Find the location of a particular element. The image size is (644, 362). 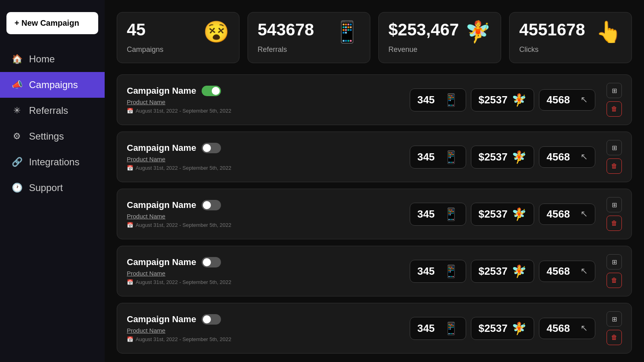

revenue-emoji-2: 🧚 is located at coordinates (519, 214).